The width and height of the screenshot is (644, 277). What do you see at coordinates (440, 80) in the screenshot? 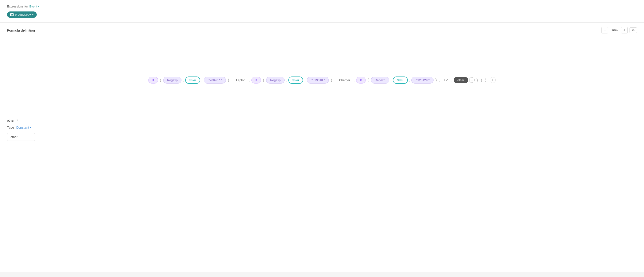
I see `comma-11: ,` at bounding box center [440, 80].